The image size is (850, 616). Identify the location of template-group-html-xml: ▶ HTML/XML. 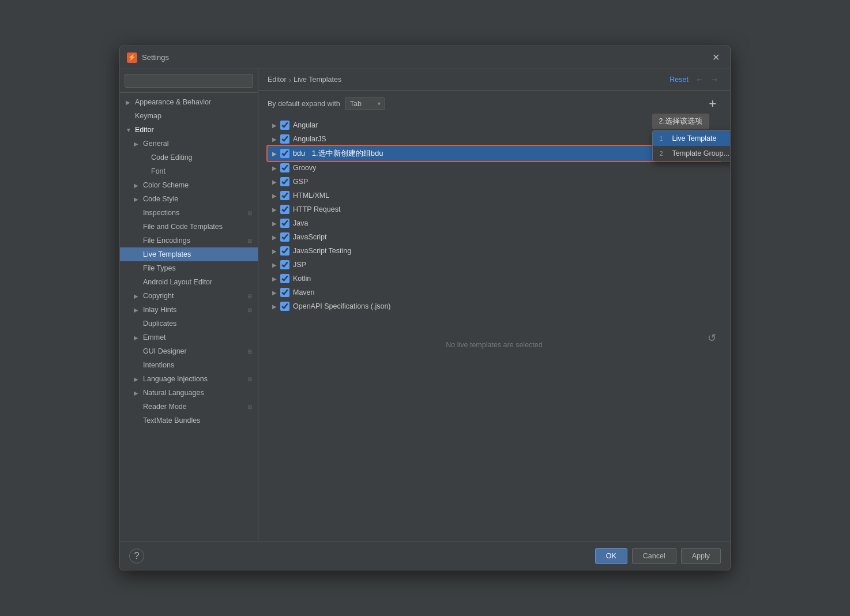
(494, 196).